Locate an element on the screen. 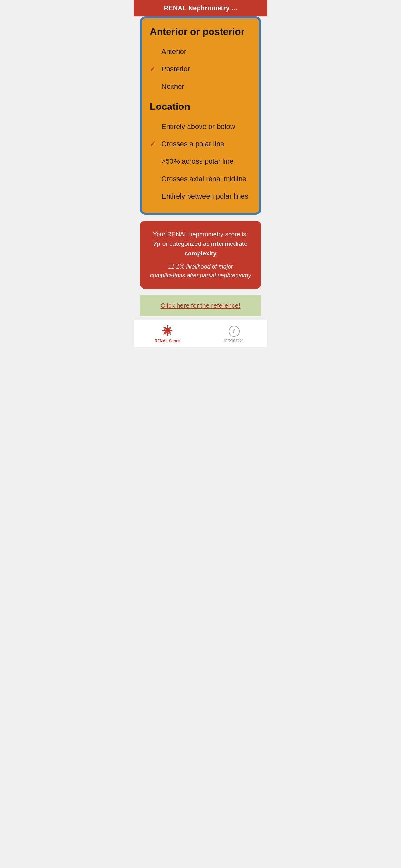  checkmark-posterior: ✓ is located at coordinates (153, 69).